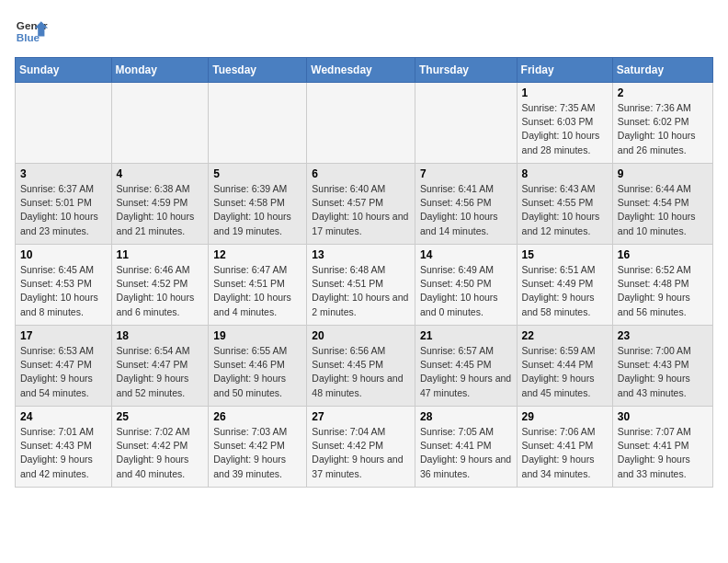  Describe the element at coordinates (63, 417) in the screenshot. I see `day-number: 24` at that location.